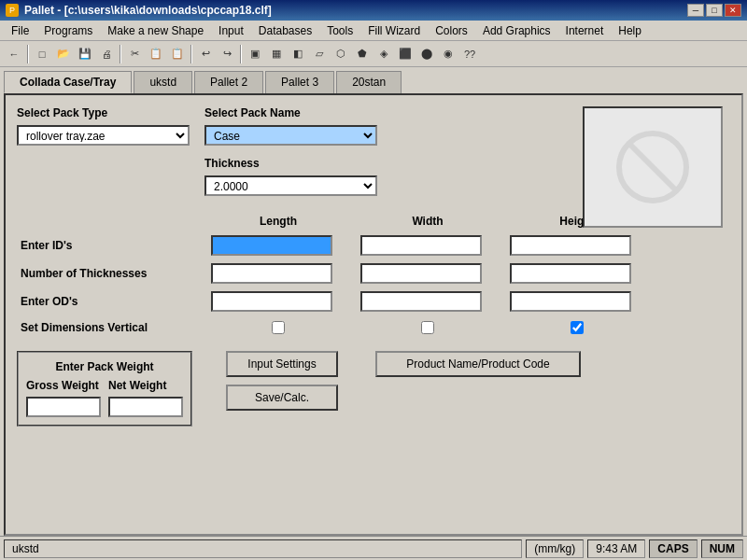 This screenshot has width=747, height=560. I want to click on weight-fields: Gross Weight 1.5000 Net Weight 1.0000, so click(105, 398).